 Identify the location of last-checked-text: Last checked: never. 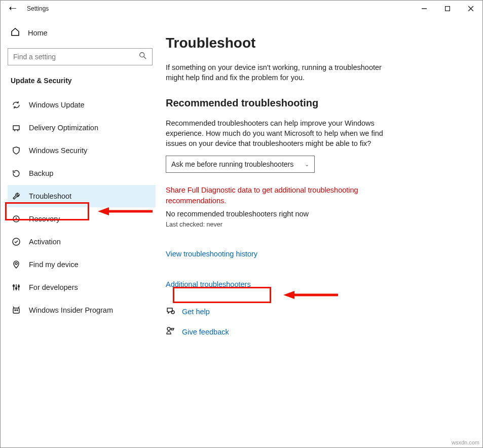
(315, 225).